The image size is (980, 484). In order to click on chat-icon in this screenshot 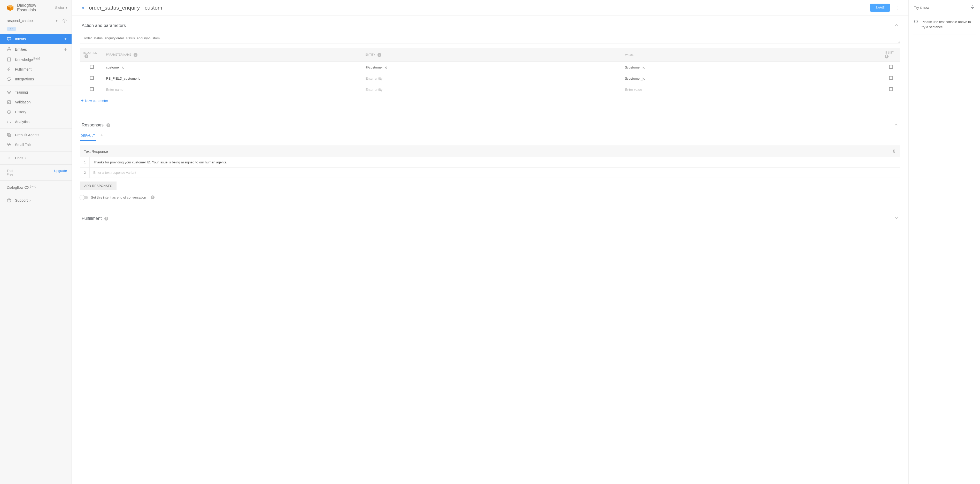, I will do `click(9, 39)`.